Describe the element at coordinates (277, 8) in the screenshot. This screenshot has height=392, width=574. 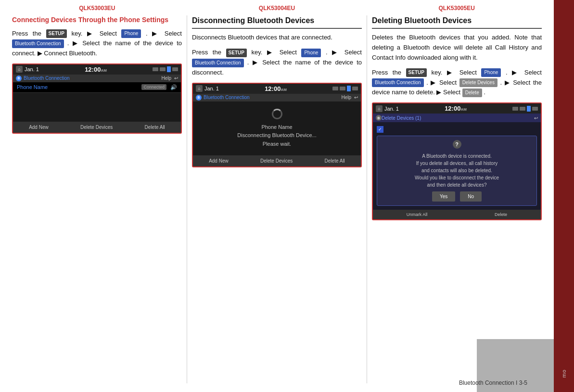
I see `ref-num-mid: QLK53004EU` at that location.